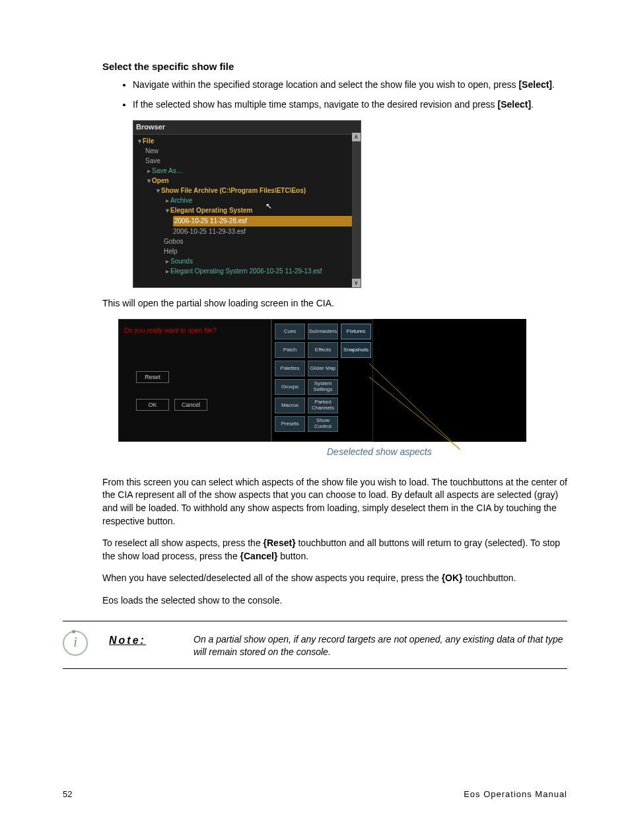  I want to click on tree-sounds: ▸Sounds, so click(247, 262).